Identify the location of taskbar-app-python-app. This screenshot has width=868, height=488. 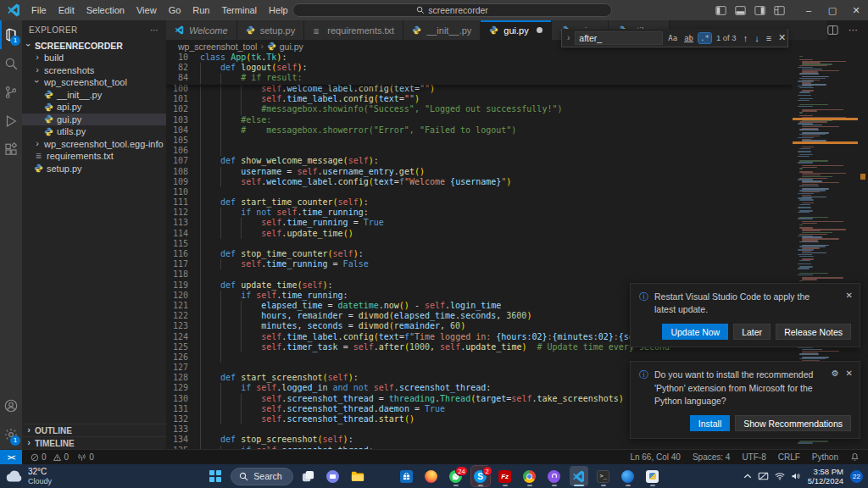
(653, 476).